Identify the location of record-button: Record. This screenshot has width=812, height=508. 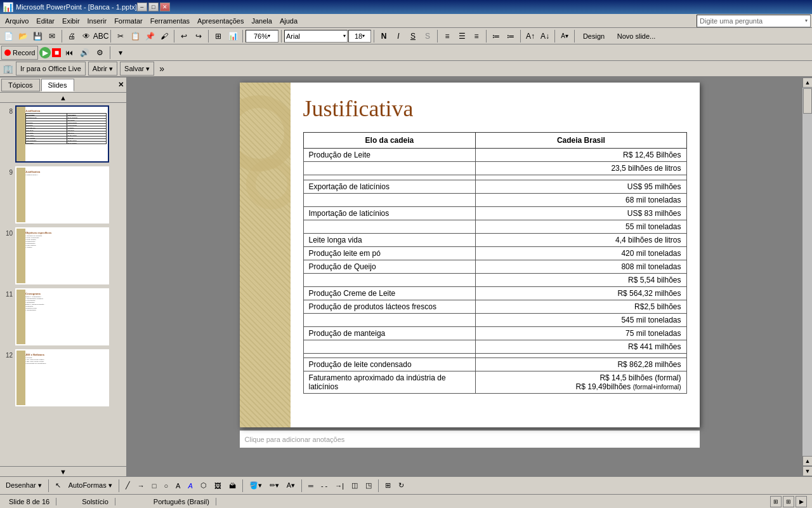
(20, 53).